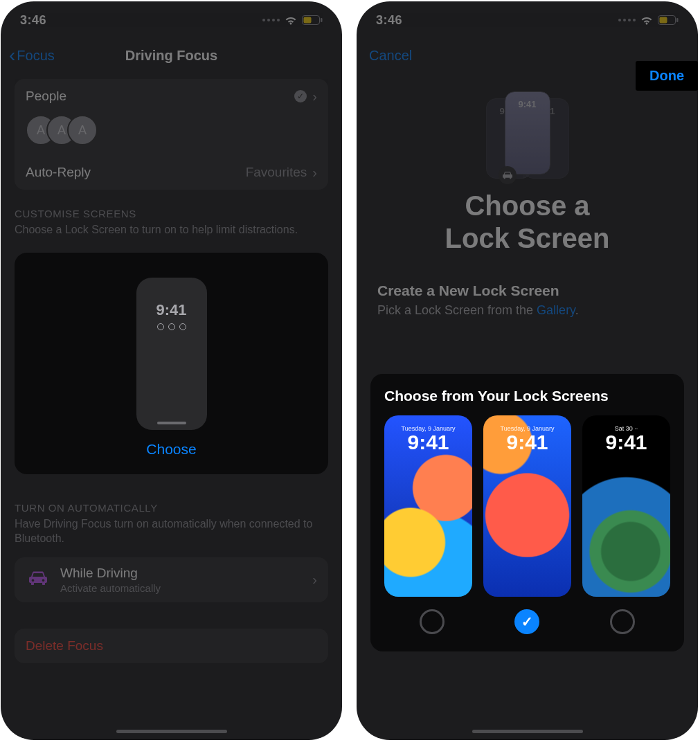 Image resolution: width=700 pixels, height=747 pixels. What do you see at coordinates (391, 55) in the screenshot?
I see `cancel-button: Cancel` at bounding box center [391, 55].